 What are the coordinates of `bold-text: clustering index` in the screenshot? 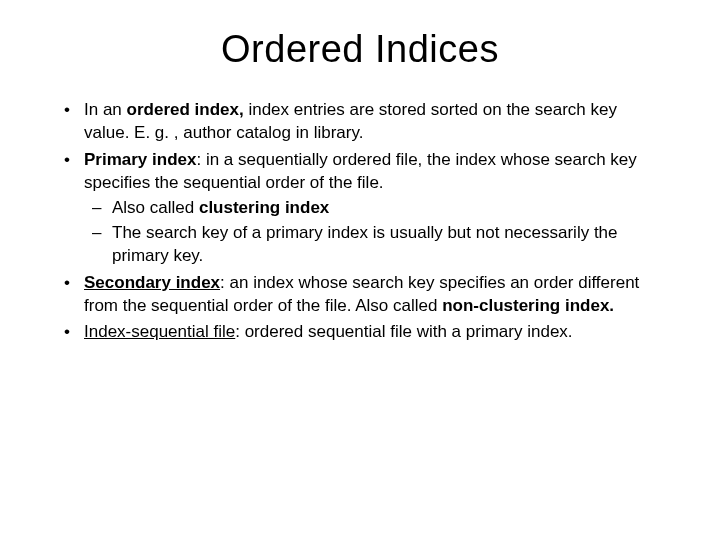 It's located at (264, 208).